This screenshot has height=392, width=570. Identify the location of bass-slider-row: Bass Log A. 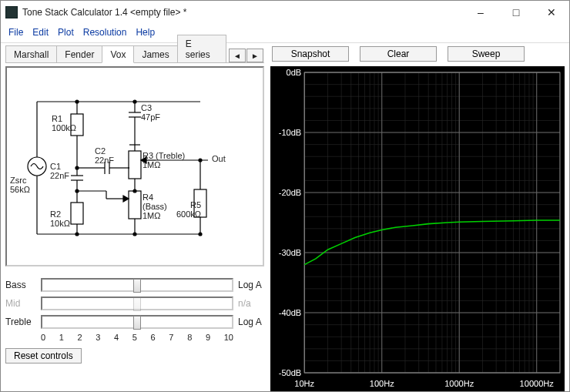
(135, 285).